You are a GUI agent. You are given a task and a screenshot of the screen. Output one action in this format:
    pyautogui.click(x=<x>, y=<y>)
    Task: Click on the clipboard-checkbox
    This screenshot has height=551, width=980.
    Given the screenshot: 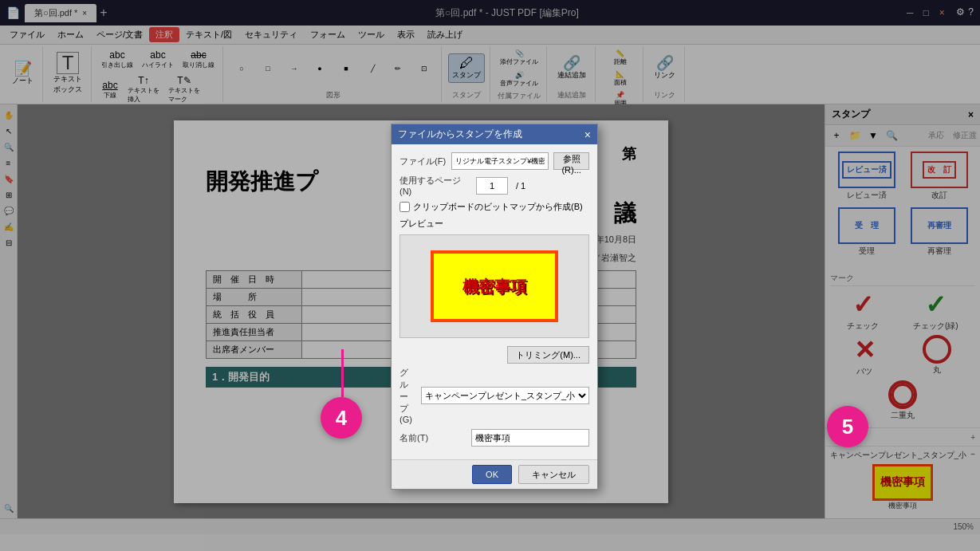 What is the action you would take?
    pyautogui.click(x=405, y=207)
    